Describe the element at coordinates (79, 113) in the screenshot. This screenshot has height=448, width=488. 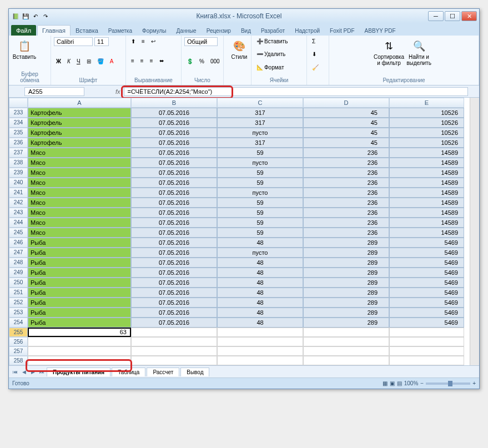
I see `cell: Картофель` at that location.